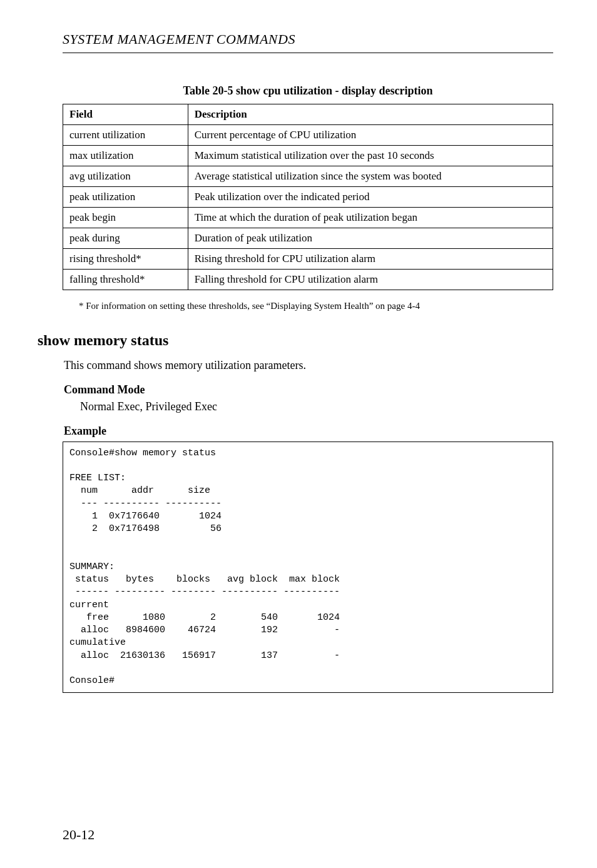 The image size is (597, 868). What do you see at coordinates (308, 115) in the screenshot?
I see `table-header-row: Field Description` at bounding box center [308, 115].